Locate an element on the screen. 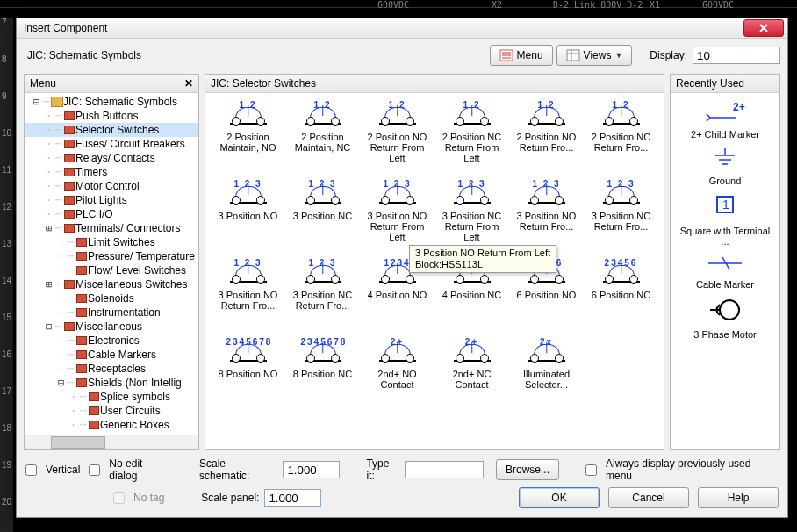 The height and width of the screenshot is (532, 797). symbol-cell: 1 2 33 Position NC Return From Left is located at coordinates (472, 213).